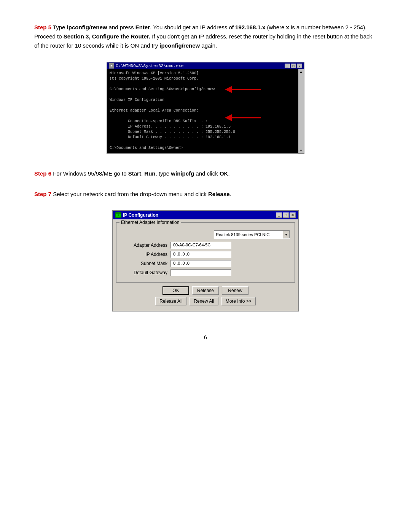  What do you see at coordinates (206, 174) in the screenshot?
I see `step6-paragraph: Step 6 For Windows 95/98/ME go to Start,…` at bounding box center [206, 174].